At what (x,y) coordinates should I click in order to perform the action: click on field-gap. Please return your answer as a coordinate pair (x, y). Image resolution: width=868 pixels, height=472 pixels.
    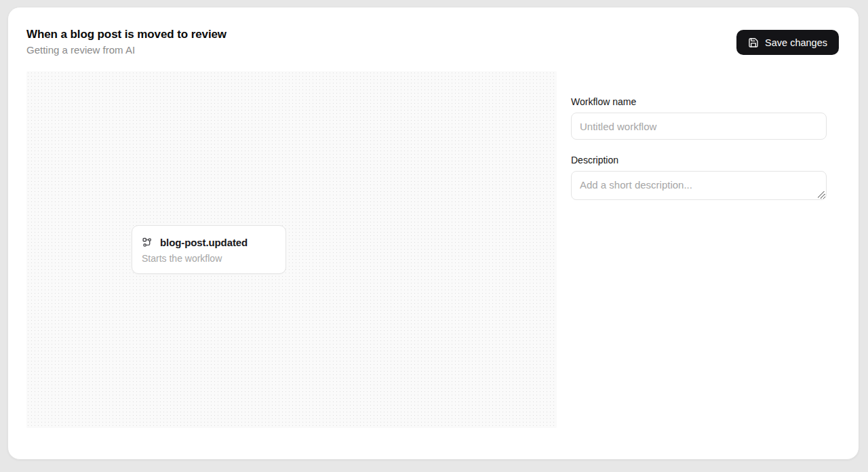
    Looking at the image, I should click on (698, 147).